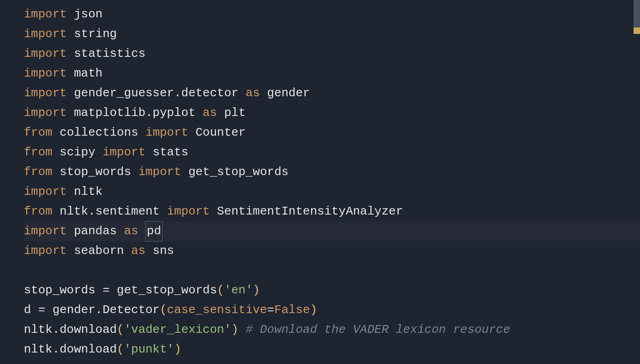 This screenshot has height=364, width=640. What do you see at coordinates (332, 133) in the screenshot?
I see `code-line: from collections import Counter` at bounding box center [332, 133].